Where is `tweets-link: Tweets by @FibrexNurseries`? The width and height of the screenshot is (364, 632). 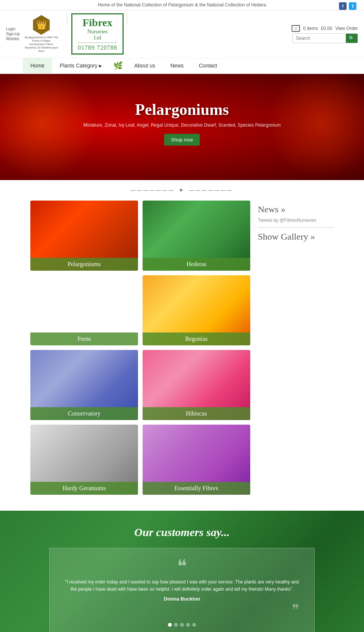
tweets-link: Tweets by @FibrexNurseries is located at coordinates (296, 220).